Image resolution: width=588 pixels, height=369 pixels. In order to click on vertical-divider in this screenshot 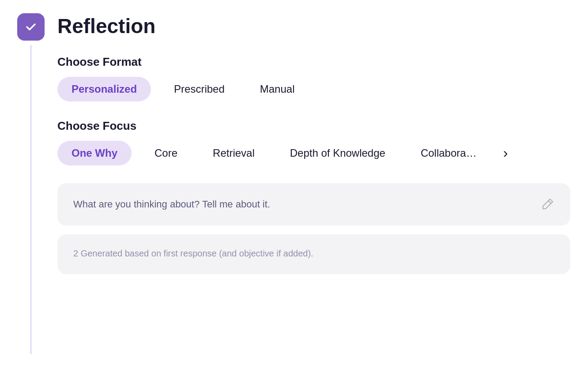, I will do `click(31, 200)`.